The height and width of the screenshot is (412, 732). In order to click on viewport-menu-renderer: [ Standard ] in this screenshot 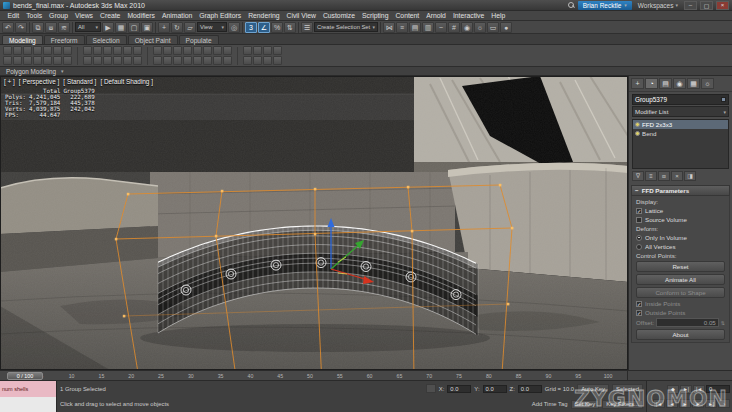, I will do `click(80, 82)`.